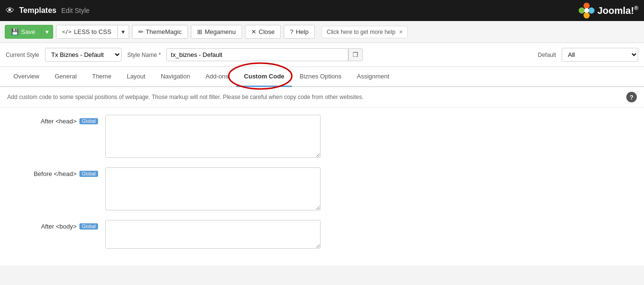 This screenshot has height=285, width=644. What do you see at coordinates (292, 32) in the screenshot?
I see `question-icon: ?` at bounding box center [292, 32].